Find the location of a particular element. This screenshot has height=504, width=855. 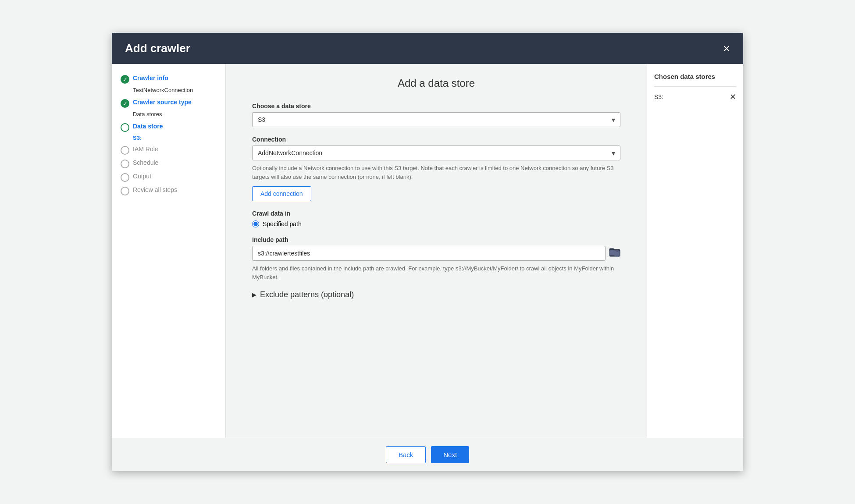

sidebar-label-iam-role: IAM Role is located at coordinates (146, 149).